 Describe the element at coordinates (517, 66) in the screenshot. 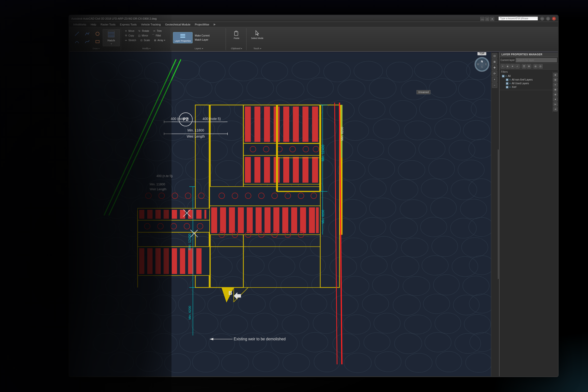

I see `set-current-btn: ✓` at that location.